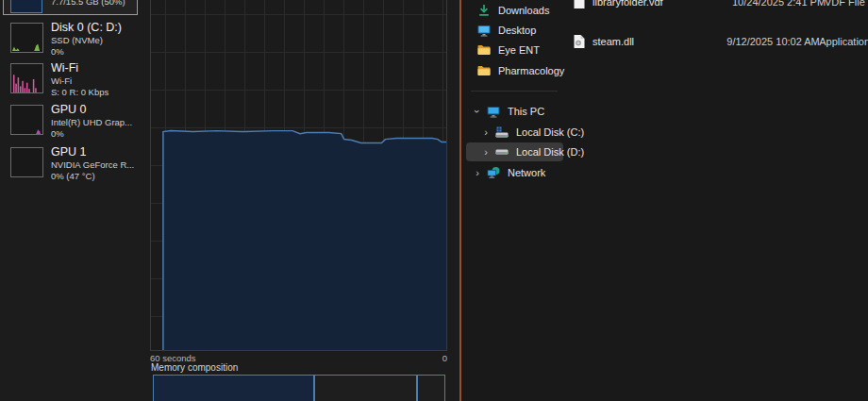 This screenshot has height=401, width=868. What do you see at coordinates (493, 173) in the screenshot?
I see `network-icon` at bounding box center [493, 173].